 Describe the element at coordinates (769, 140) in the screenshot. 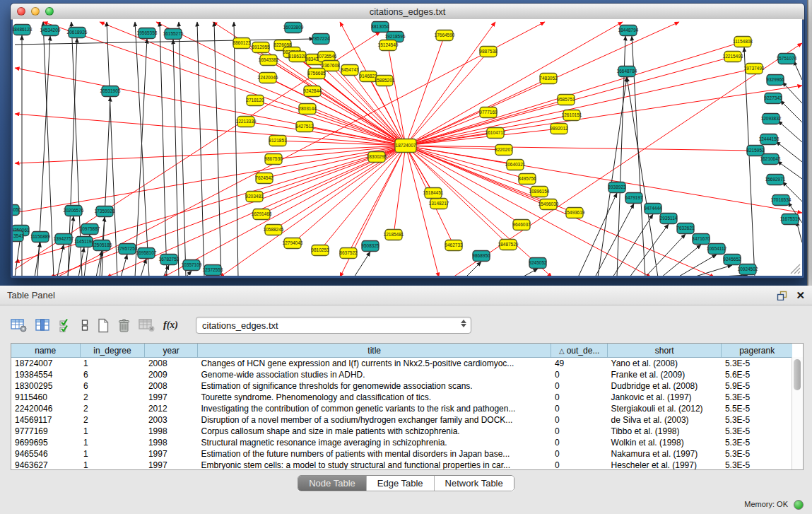

I see `network-node: 12444158` at that location.